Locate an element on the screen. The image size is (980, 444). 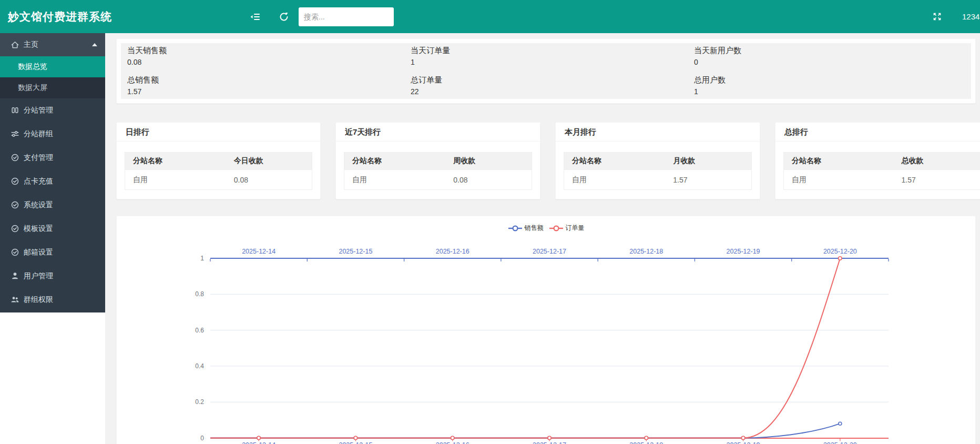
x-tick-label-top: 2025-12-15 is located at coordinates (355, 251).